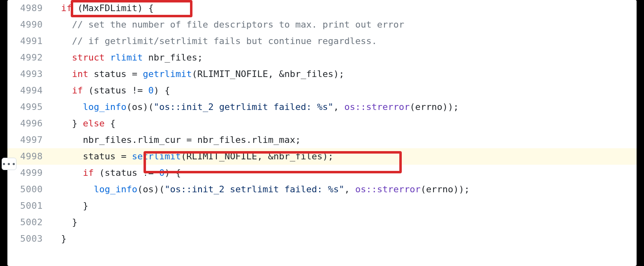  I want to click on code-line: 5003 }, so click(322, 239).